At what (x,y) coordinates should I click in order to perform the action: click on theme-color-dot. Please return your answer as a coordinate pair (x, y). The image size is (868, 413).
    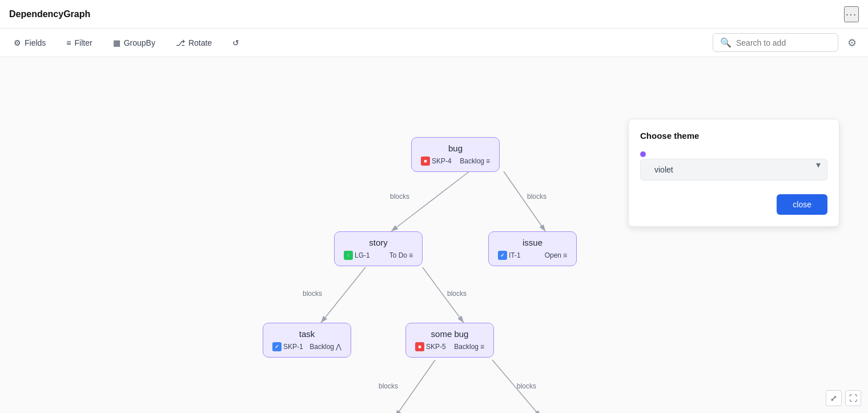
    Looking at the image, I should click on (643, 154).